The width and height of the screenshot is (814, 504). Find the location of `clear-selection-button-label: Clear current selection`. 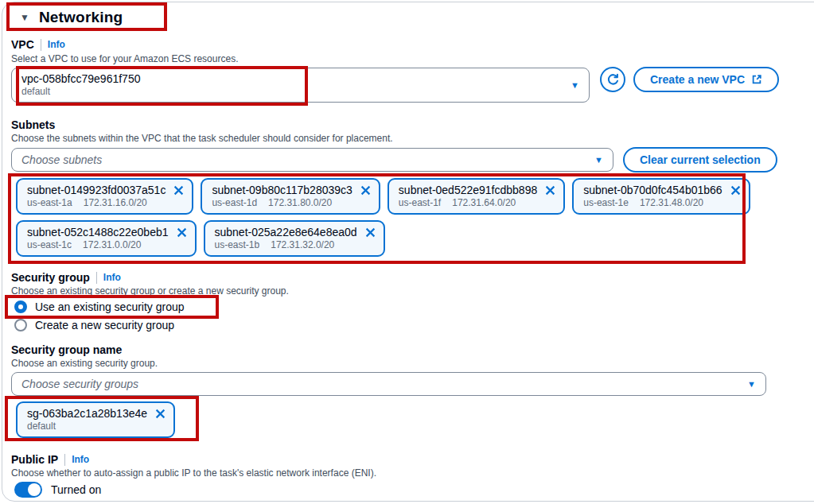

clear-selection-button-label: Clear current selection is located at coordinates (700, 160).